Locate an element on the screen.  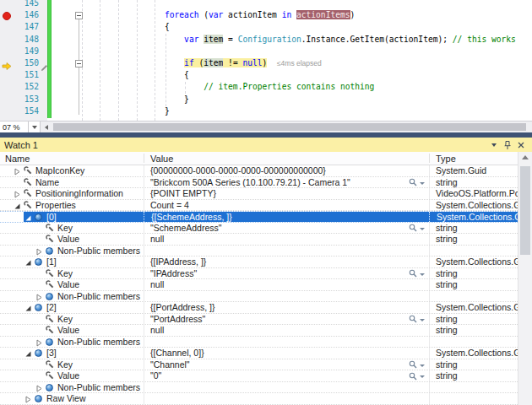
watch-row: Key"SchemeAddress"string is located at coordinates (258, 229).